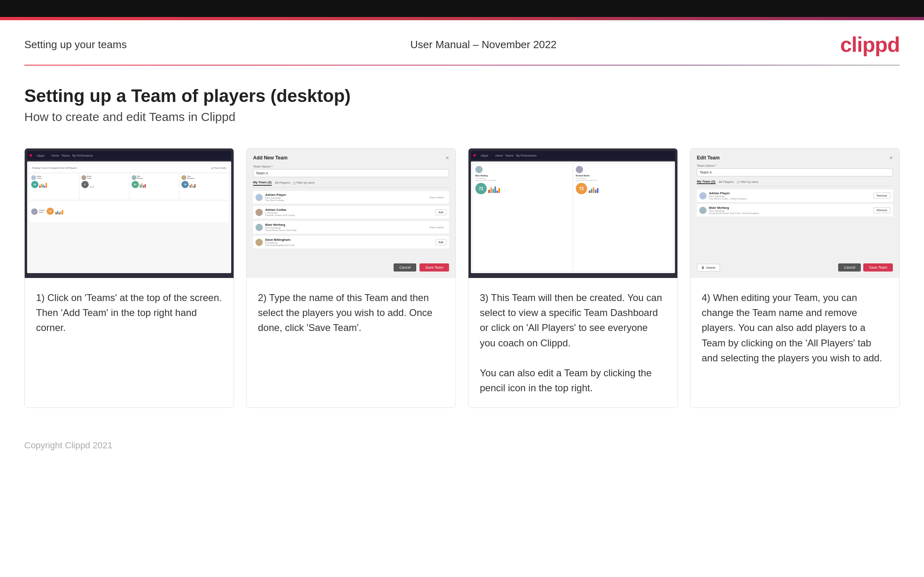  I want to click on player3-added-btn: Player Added, so click(436, 227).